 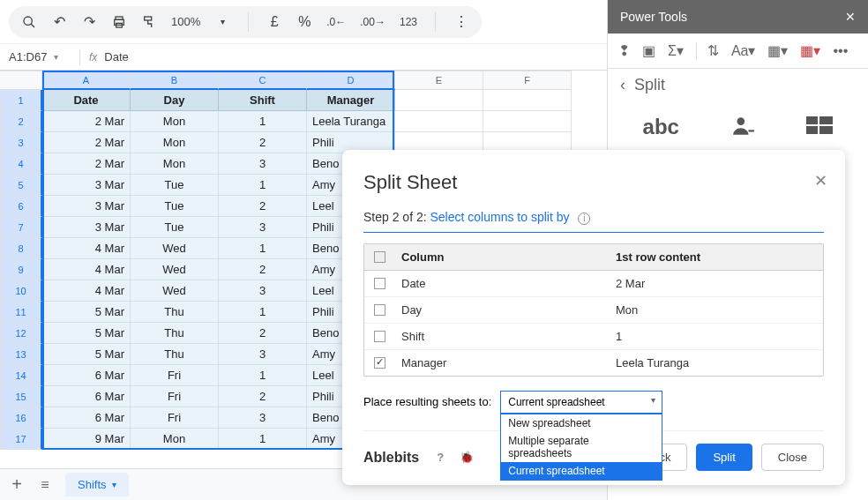 What do you see at coordinates (408, 22) in the screenshot?
I see `number-format-icon: 123` at bounding box center [408, 22].